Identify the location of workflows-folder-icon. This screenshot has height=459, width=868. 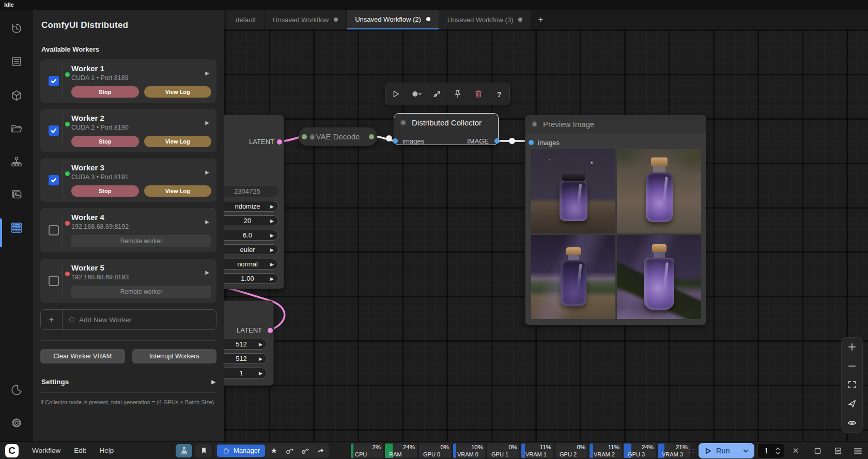
(17, 129).